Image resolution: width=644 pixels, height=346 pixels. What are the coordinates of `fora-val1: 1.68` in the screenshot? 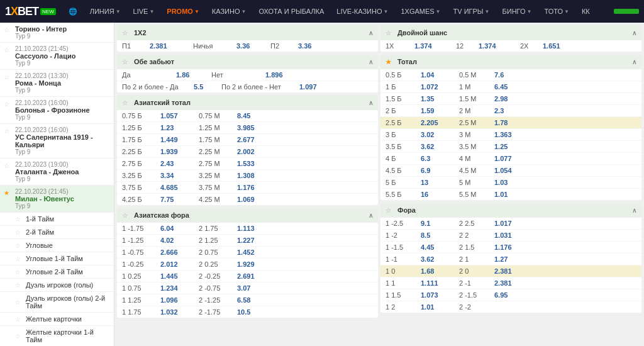 It's located at (438, 271).